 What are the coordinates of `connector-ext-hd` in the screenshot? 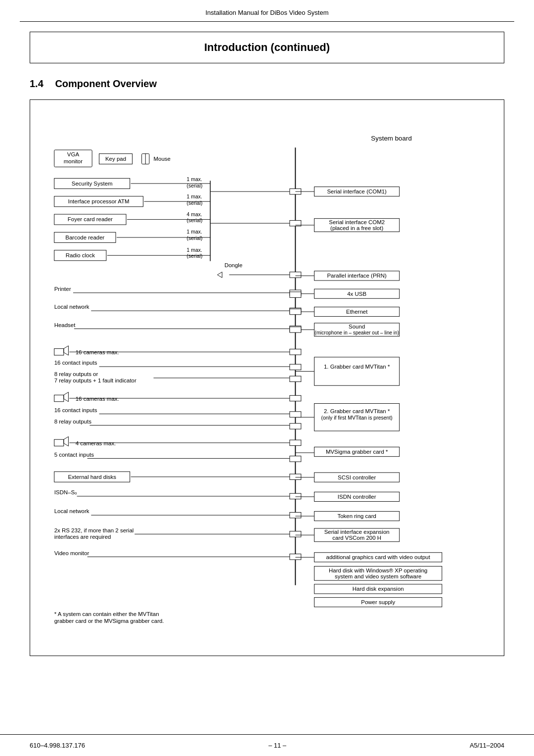 It's located at (296, 477).